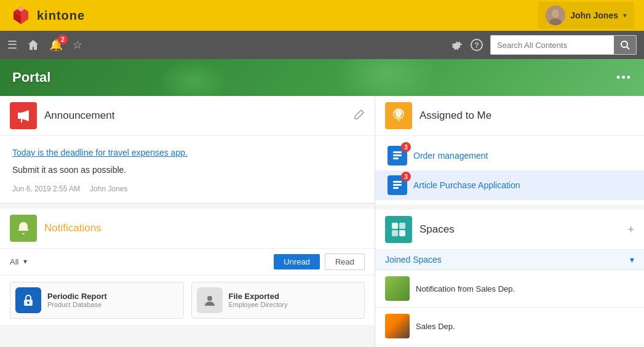  Describe the element at coordinates (477, 45) in the screenshot. I see `help-icon: ?` at that location.